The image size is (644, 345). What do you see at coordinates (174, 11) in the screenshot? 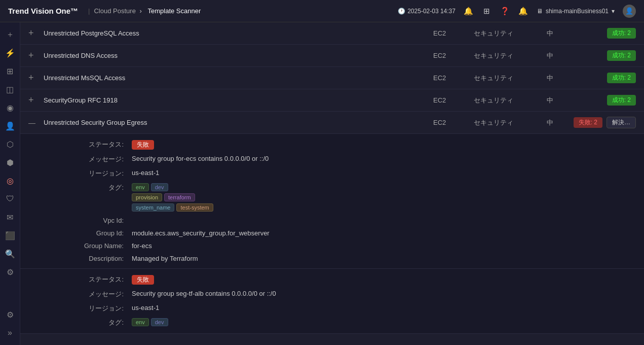
I see `breadcrumb-current: Template Scanner` at bounding box center [174, 11].